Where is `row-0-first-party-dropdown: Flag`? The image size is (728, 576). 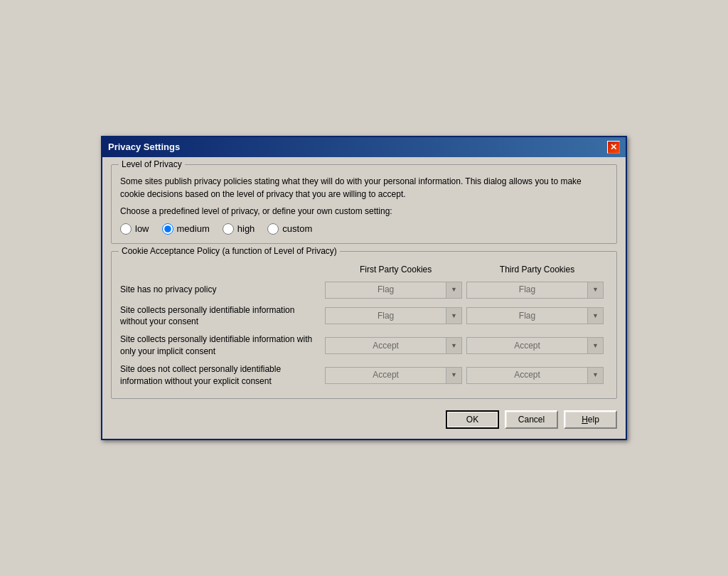
row-0-first-party-dropdown: Flag is located at coordinates (394, 290).